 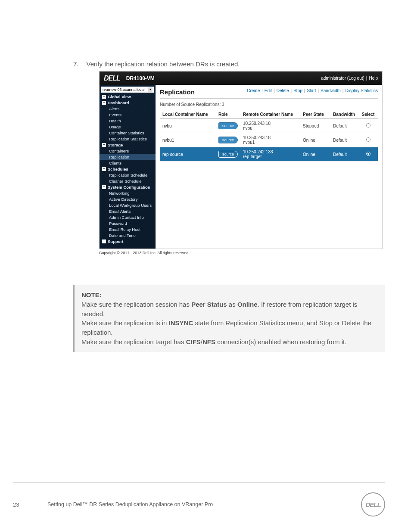 I want to click on sidebar-item-label: Global View, so click(x=119, y=96).